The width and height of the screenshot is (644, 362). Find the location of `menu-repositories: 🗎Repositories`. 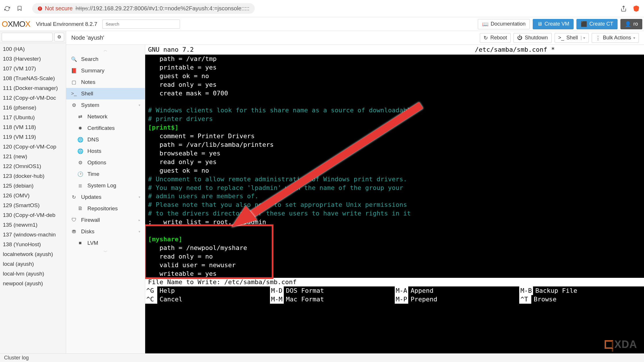

menu-repositories: 🗎Repositories is located at coordinates (106, 209).